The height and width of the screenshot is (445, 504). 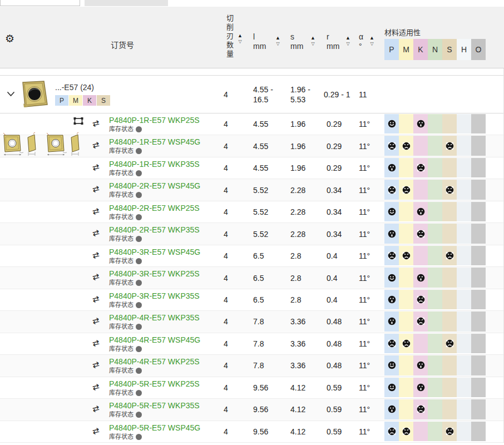 I want to click on sort-control-r: ▲ ▽, so click(x=348, y=41).